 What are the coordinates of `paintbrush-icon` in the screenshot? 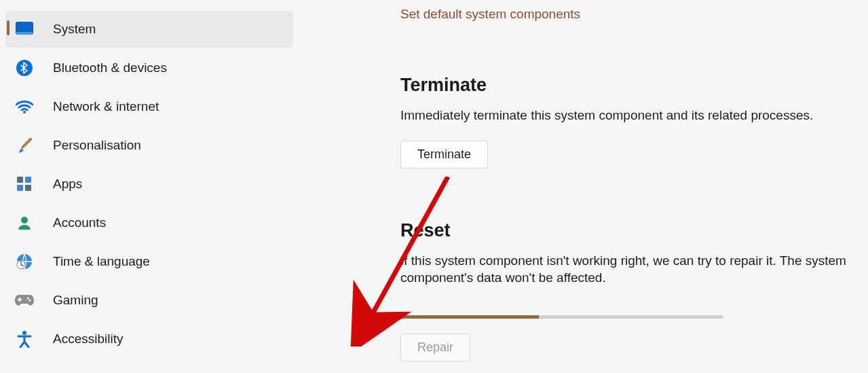 It's located at (24, 145).